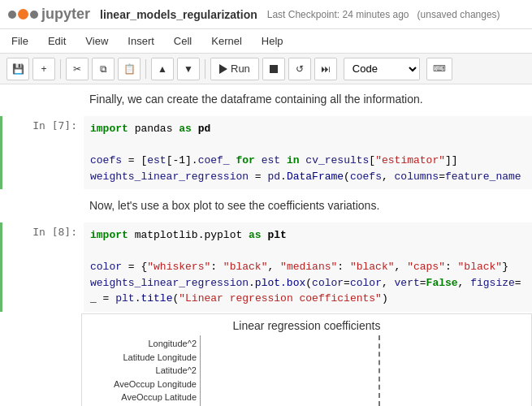 This screenshot has height=406, width=532. I want to click on paste-button: 📋, so click(129, 69).